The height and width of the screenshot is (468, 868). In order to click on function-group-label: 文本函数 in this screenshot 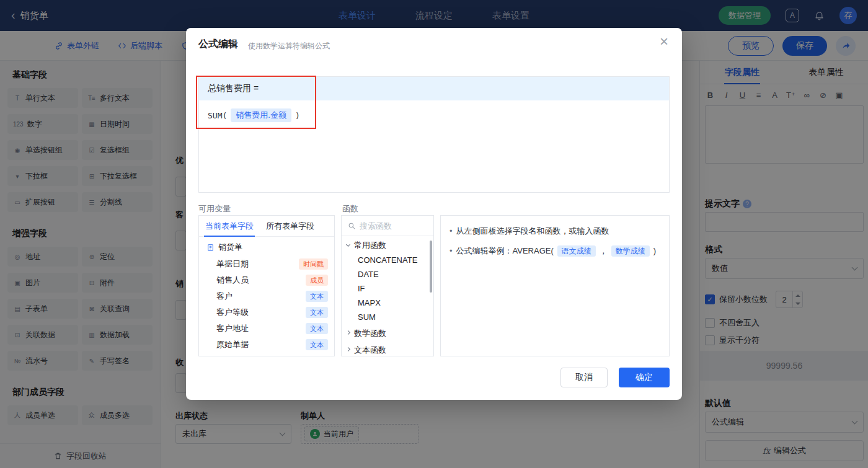, I will do `click(370, 350)`.